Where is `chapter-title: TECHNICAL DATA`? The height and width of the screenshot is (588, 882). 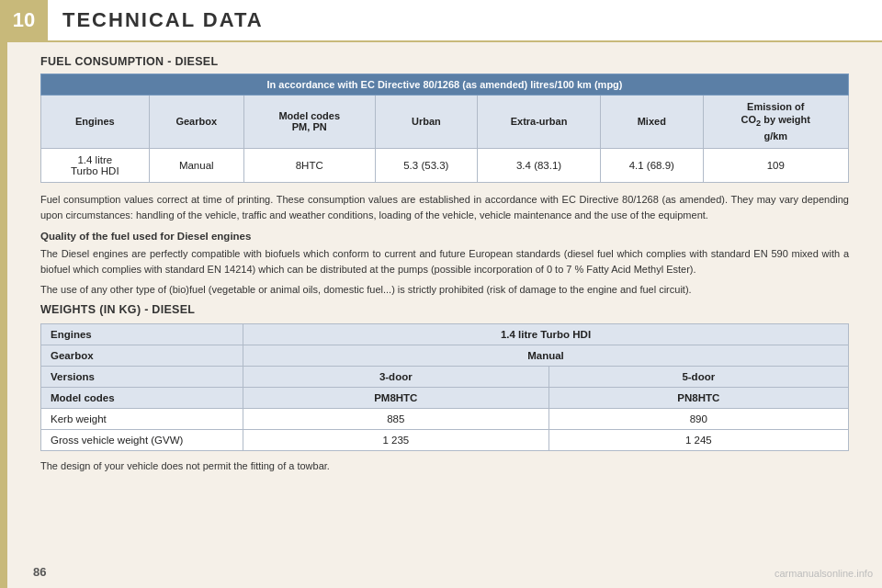 chapter-title: TECHNICAL DATA is located at coordinates (156, 20).